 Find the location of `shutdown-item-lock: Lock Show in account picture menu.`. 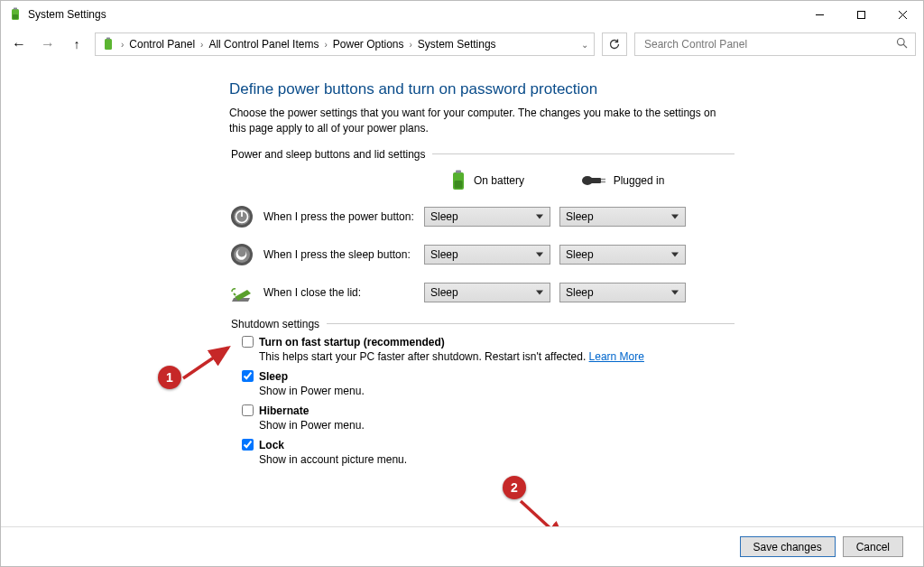

shutdown-item-lock: Lock Show in account picture menu. is located at coordinates (488, 452).